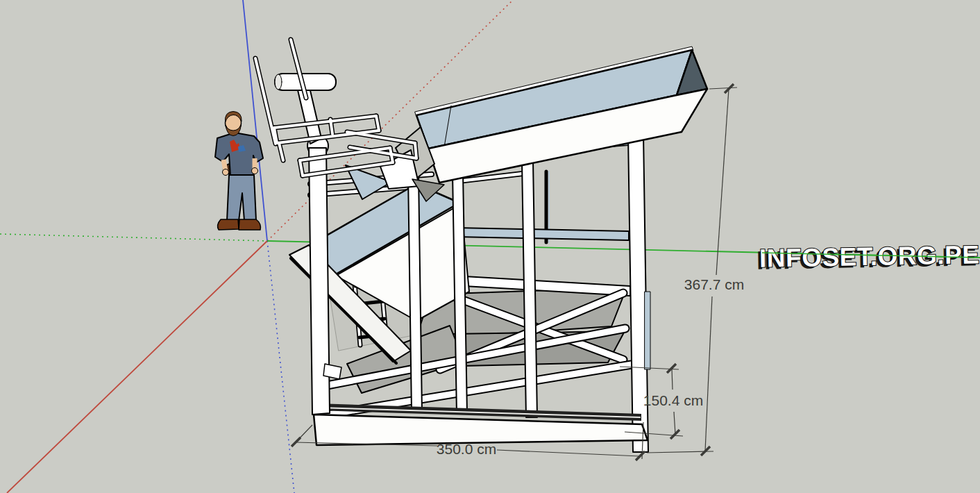  I want to click on right-post-blue-sliver, so click(648, 331).